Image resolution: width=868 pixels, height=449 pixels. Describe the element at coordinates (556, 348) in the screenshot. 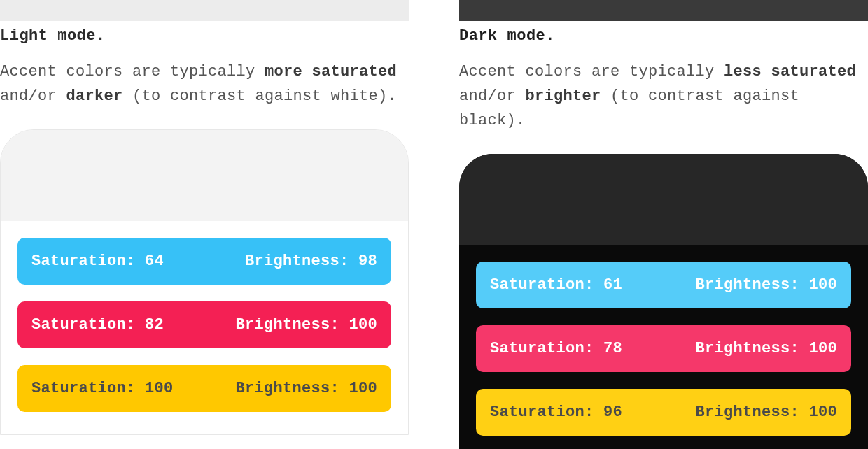

I see `swatch-saturation-label: Saturation: 78` at that location.